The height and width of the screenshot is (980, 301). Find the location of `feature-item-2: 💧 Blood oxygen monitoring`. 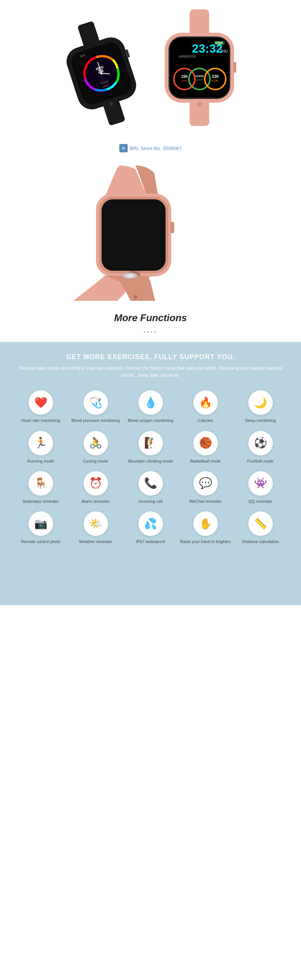

feature-item-2: 💧 Blood oxygen monitoring is located at coordinates (151, 407).